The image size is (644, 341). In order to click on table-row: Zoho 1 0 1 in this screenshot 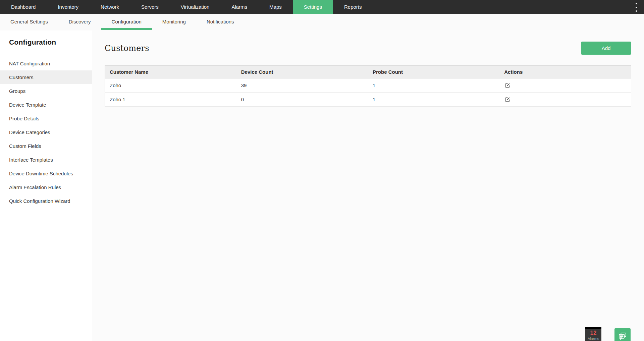, I will do `click(368, 100)`.